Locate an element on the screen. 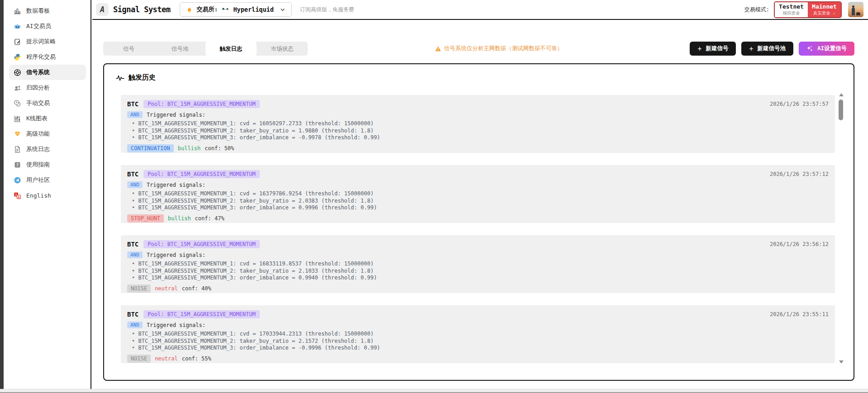 This screenshot has width=868, height=393. sidebar-item-ai-trader: AI交易员 is located at coordinates (48, 26).